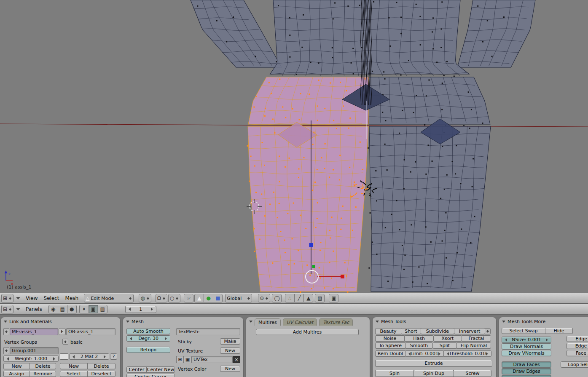  Describe the element at coordinates (309, 298) in the screenshot. I see `face-select-button: ▲` at that location.